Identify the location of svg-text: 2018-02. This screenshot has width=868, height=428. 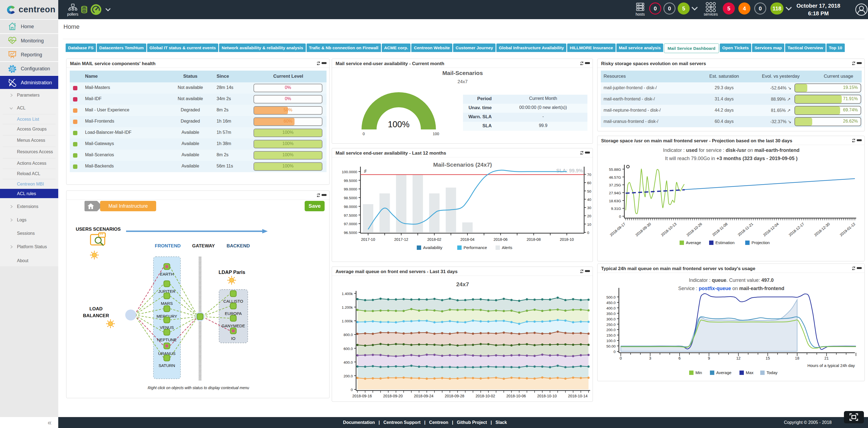
(435, 239).